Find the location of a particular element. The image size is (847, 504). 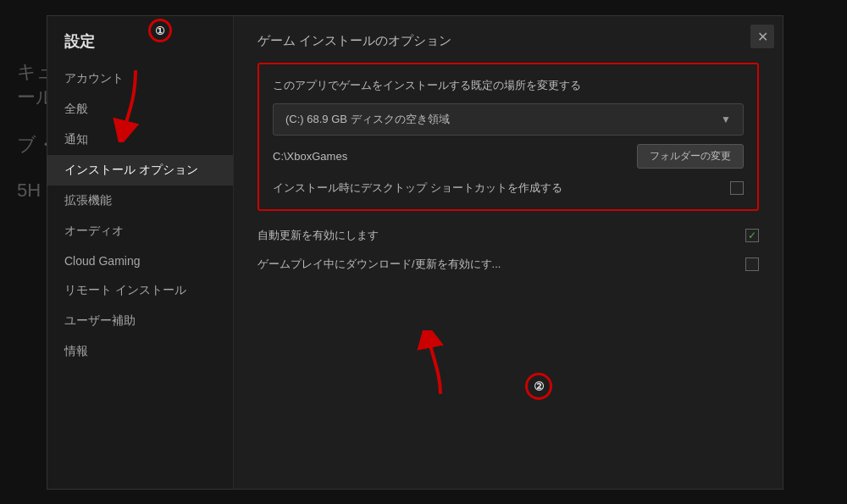

drive-dropdown: (C:) 68.9 GB ディスクの空き領域 ▼ is located at coordinates (508, 119).